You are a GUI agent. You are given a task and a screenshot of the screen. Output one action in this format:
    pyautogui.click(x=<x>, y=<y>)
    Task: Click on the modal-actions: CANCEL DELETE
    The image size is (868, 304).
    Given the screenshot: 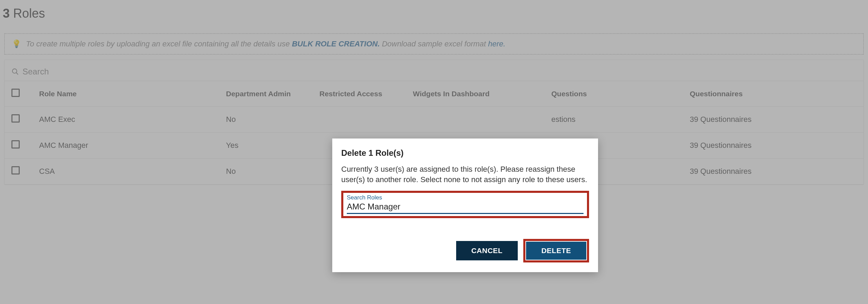 What is the action you would take?
    pyautogui.click(x=465, y=251)
    